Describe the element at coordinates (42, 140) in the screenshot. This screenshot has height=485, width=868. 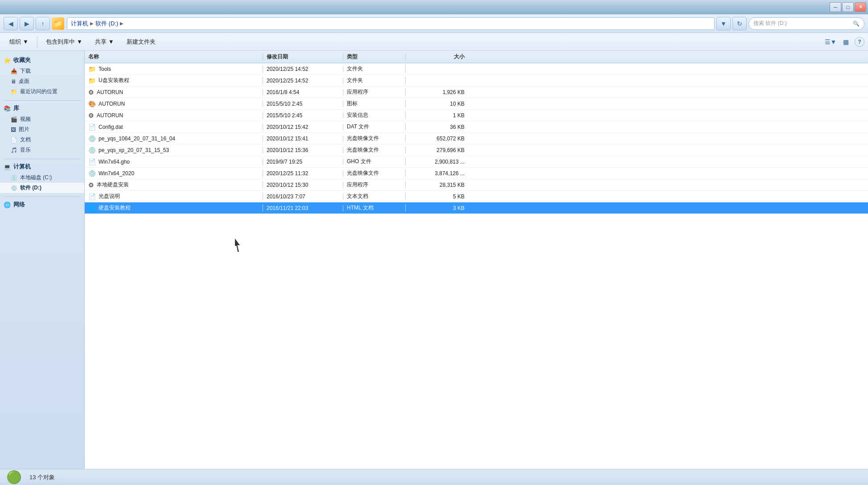
I see `sidebar-item-doc: 📄 文档` at that location.